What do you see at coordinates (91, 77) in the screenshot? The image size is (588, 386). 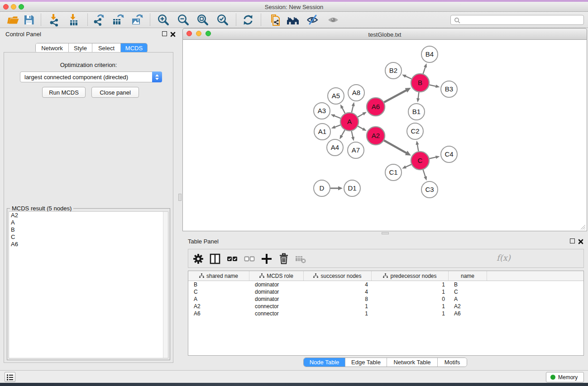 I see `criterion-dropdown: largest connected component (directed)` at bounding box center [91, 77].